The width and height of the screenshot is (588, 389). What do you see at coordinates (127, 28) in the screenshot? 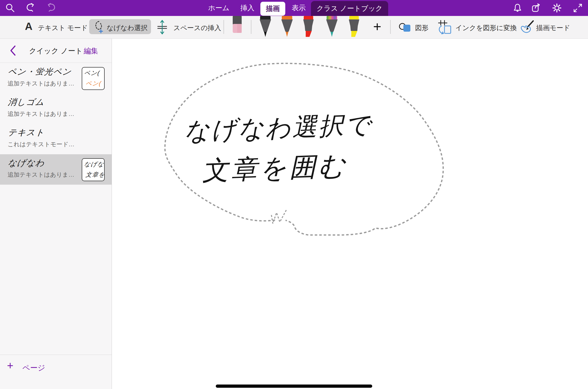
I see `lasso-select-label: なげなわ選択` at bounding box center [127, 28].